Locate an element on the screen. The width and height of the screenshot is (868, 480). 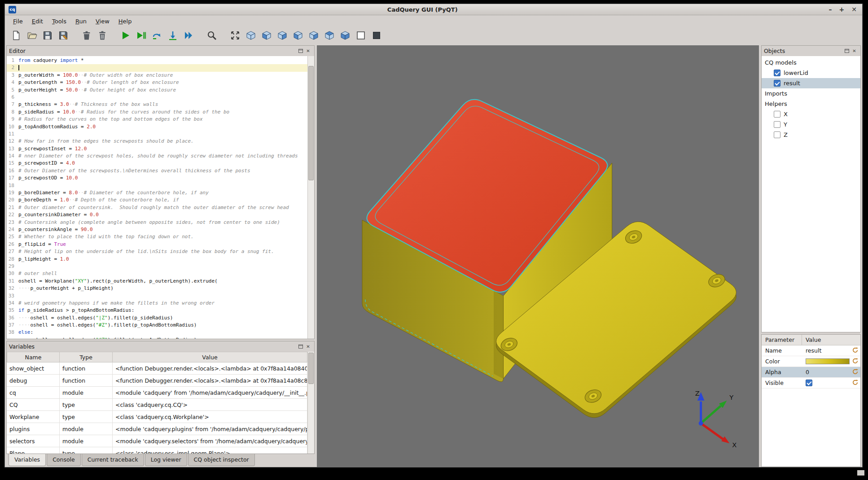
menu-view: View is located at coordinates (102, 22).